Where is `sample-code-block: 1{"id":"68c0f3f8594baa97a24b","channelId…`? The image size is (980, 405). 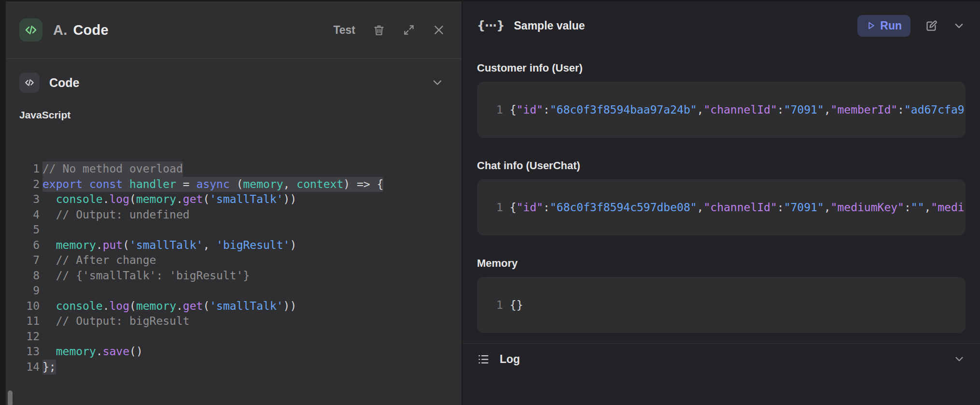 sample-code-block: 1{"id":"68c0f3f8594baa97a24b","channelId… is located at coordinates (721, 110).